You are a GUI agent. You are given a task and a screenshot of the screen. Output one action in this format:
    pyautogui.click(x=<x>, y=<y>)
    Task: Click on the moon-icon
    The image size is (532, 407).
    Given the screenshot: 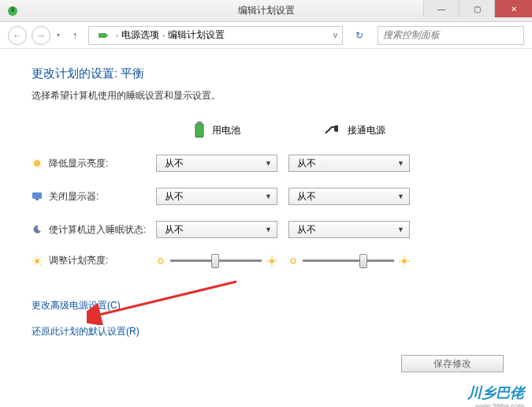 What is the action you would take?
    pyautogui.click(x=37, y=230)
    